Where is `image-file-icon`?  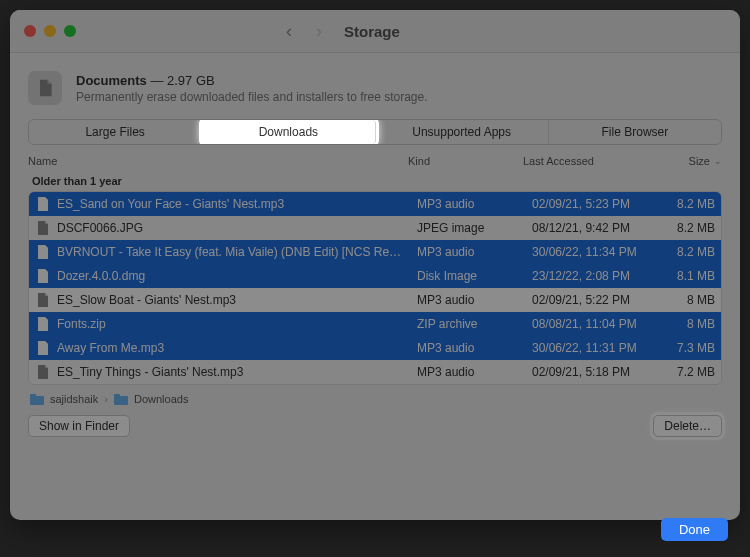 image-file-icon is located at coordinates (43, 228).